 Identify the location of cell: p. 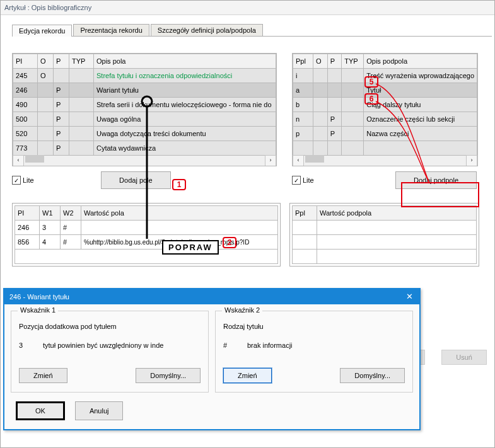
(303, 134).